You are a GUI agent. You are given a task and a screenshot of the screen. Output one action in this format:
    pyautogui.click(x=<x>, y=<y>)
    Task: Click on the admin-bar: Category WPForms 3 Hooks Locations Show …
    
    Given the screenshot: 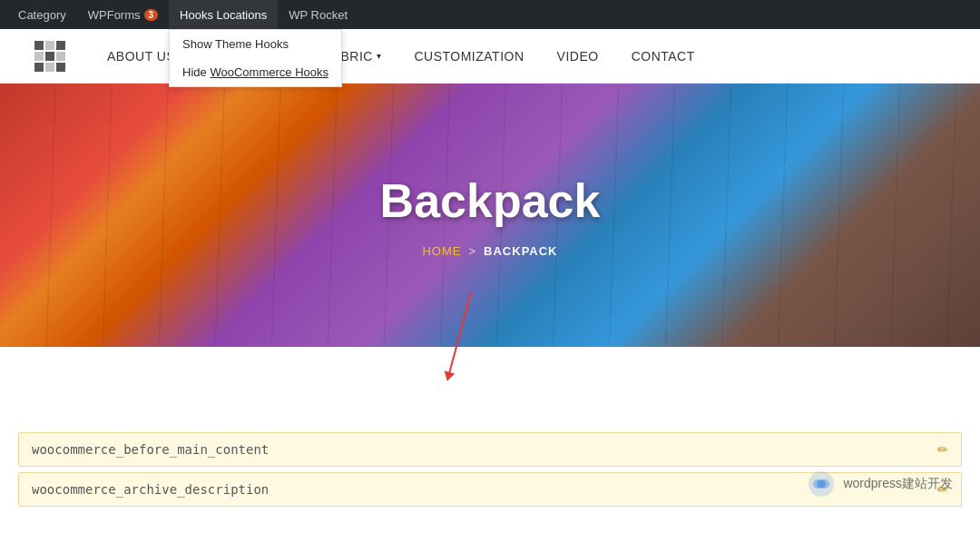 What is the action you would take?
    pyautogui.click(x=490, y=15)
    